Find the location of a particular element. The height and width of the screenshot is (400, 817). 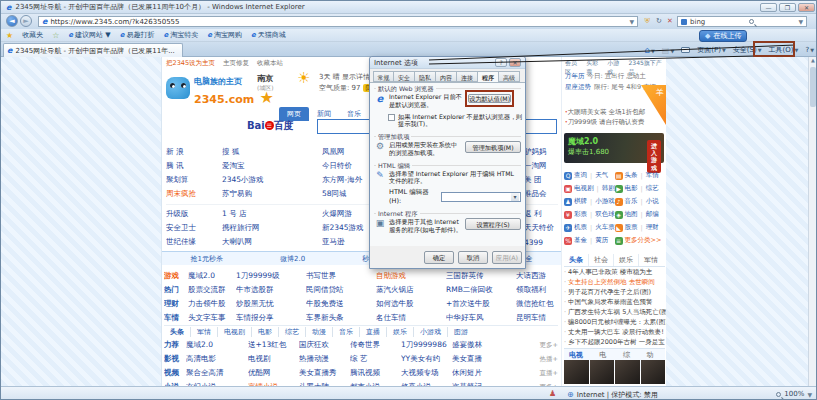

ad-line: ·刀9999级 请自行确认资费 is located at coordinates (605, 122).